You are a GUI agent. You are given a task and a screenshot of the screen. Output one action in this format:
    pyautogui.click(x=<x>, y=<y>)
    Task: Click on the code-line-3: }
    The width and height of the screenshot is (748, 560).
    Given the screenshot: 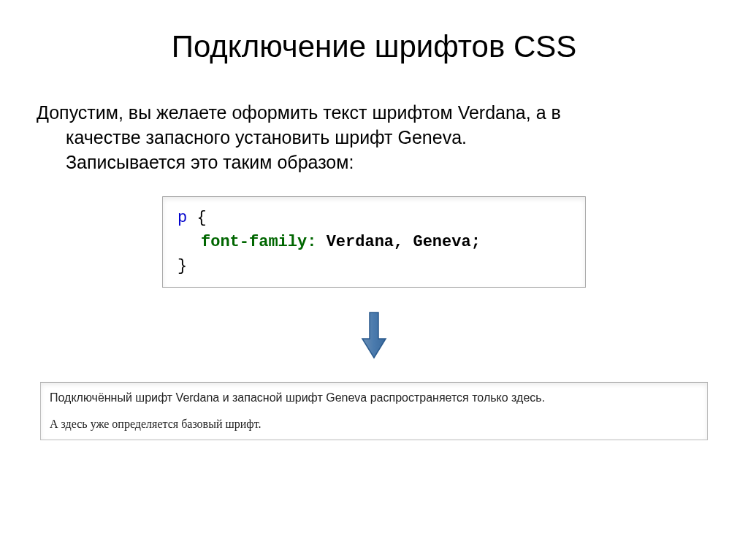 What is the action you would take?
    pyautogui.click(x=374, y=266)
    